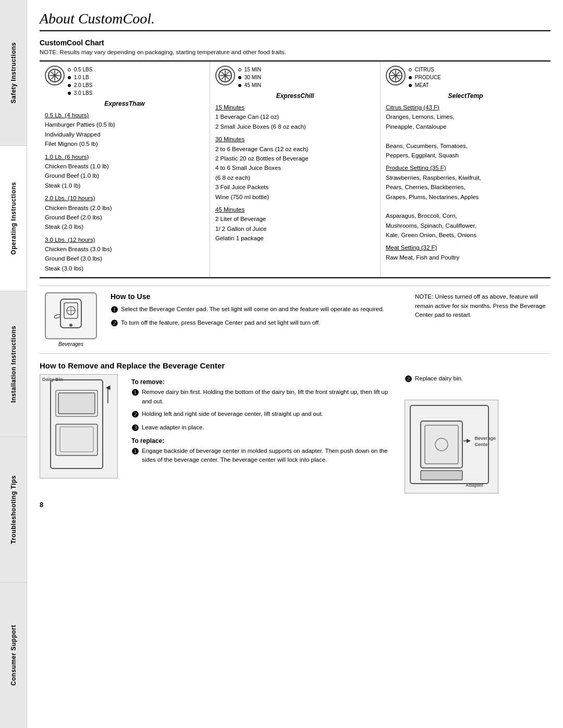 The image size is (563, 728). Describe the element at coordinates (125, 115) in the screenshot. I see `sub-heading-05lb: 0.5 Lb. (4 hours)` at that location.